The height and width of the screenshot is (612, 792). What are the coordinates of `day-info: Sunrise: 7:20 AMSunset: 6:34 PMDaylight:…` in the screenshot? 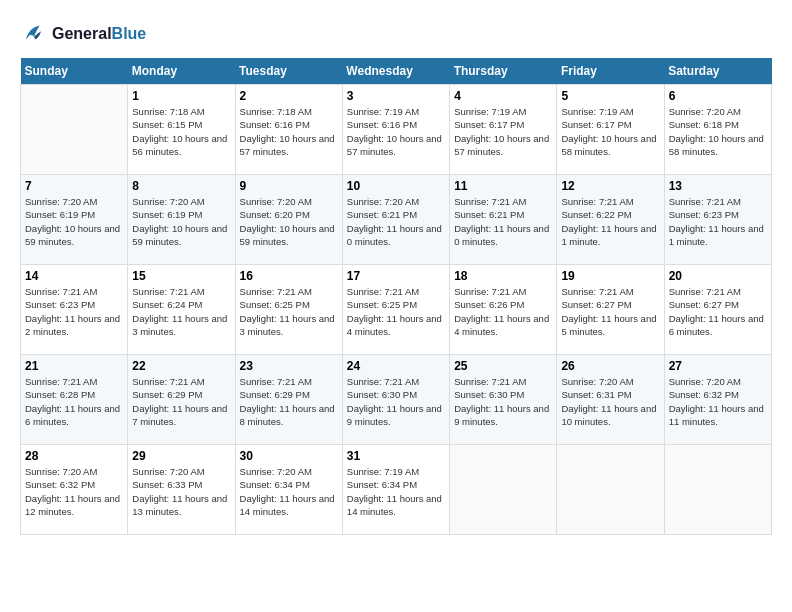 It's located at (289, 492).